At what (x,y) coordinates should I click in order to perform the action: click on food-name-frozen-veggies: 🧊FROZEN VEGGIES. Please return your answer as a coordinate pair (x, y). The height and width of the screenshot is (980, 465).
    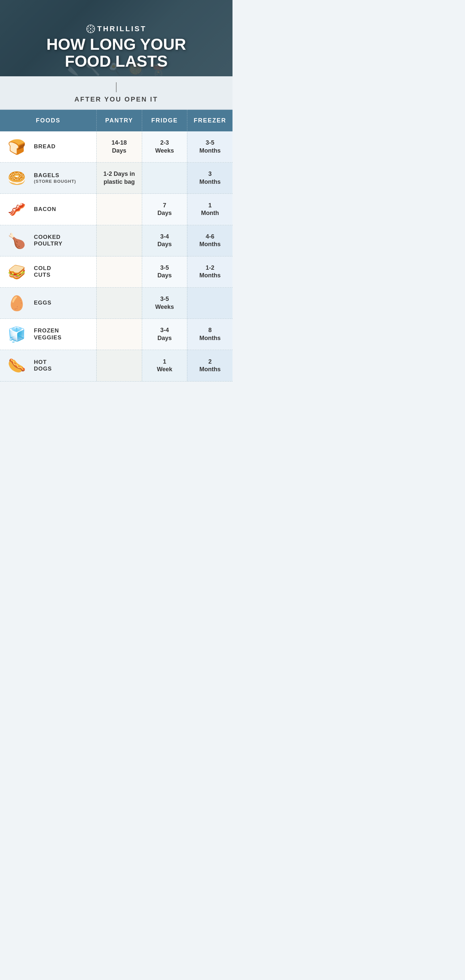
    Looking at the image, I should click on (48, 334).